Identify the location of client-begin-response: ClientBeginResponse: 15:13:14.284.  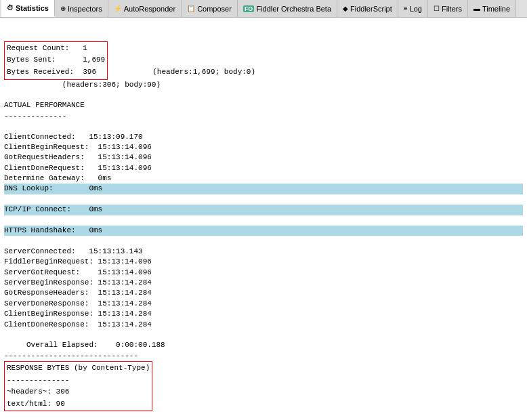
(78, 314).